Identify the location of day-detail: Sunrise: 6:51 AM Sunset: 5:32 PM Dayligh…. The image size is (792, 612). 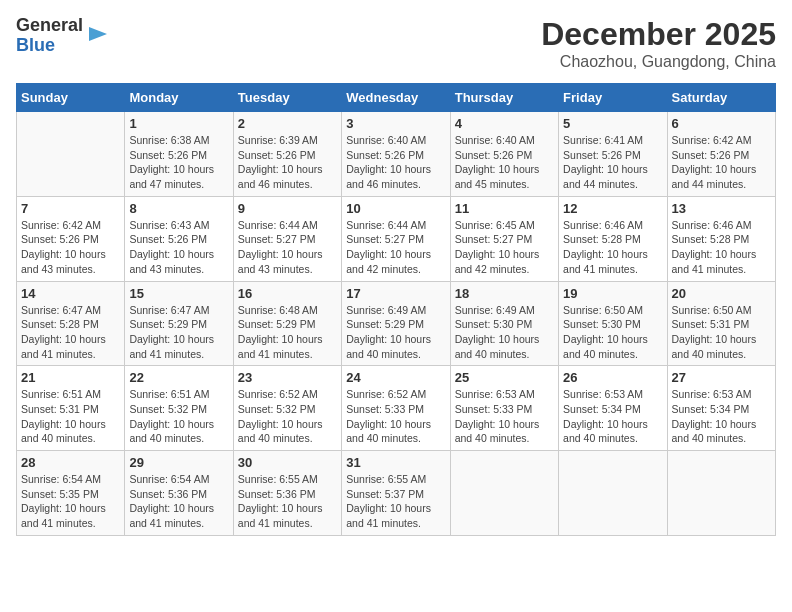
(178, 416).